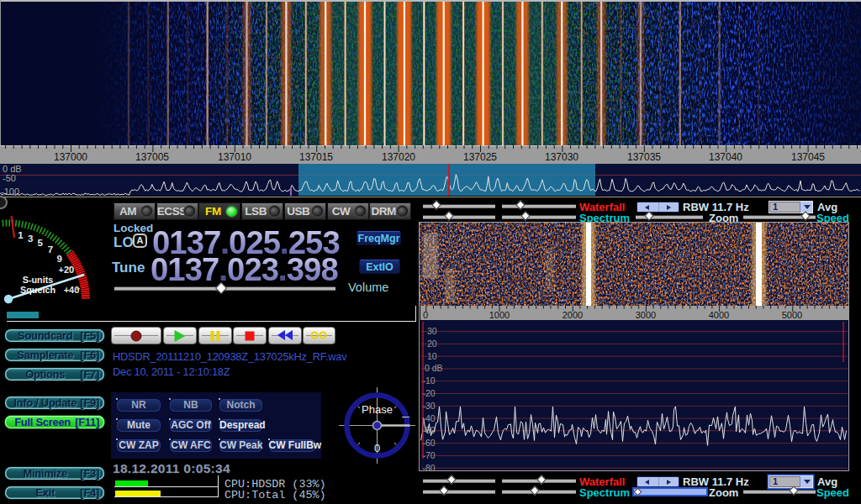 The height and width of the screenshot is (504, 861). What do you see at coordinates (399, 157) in the screenshot?
I see `svg-text: 137020` at bounding box center [399, 157].